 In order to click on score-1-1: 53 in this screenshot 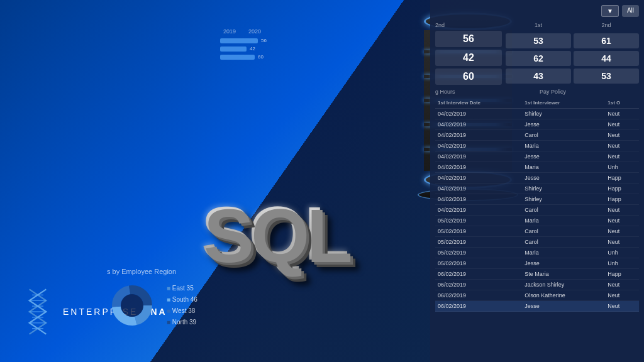, I will do `click(538, 41)`.